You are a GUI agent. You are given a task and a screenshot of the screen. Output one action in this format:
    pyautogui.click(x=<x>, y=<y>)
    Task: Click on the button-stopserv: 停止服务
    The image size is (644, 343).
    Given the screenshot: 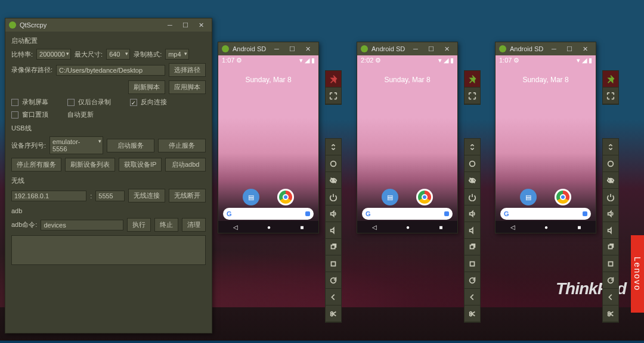 What is the action you would take?
    pyautogui.click(x=182, y=145)
    